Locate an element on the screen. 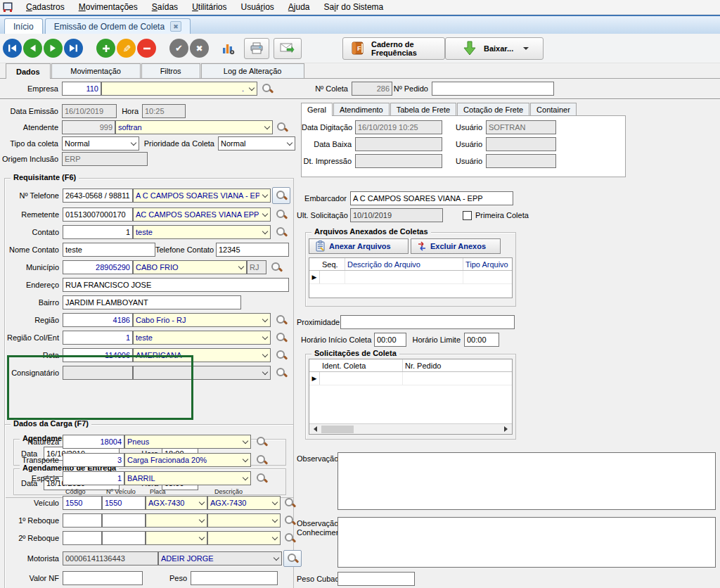 The image size is (720, 588). regiao-colent-combo: teste is located at coordinates (202, 338).